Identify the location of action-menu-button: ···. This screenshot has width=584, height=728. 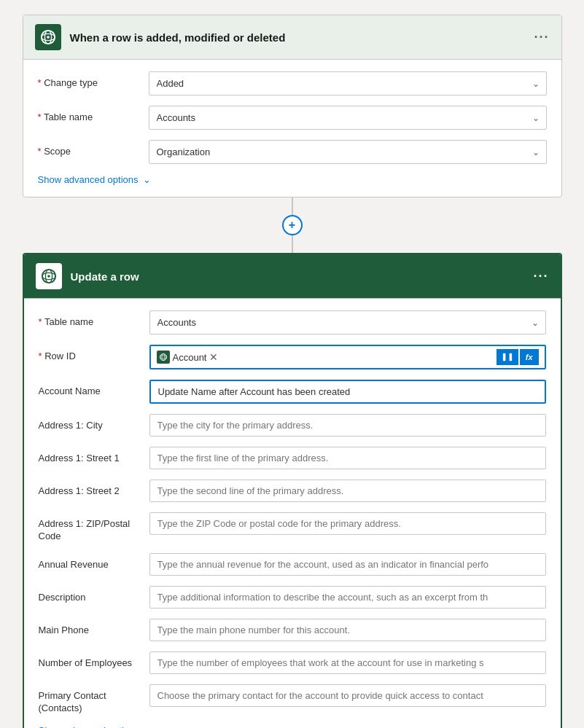
(541, 277).